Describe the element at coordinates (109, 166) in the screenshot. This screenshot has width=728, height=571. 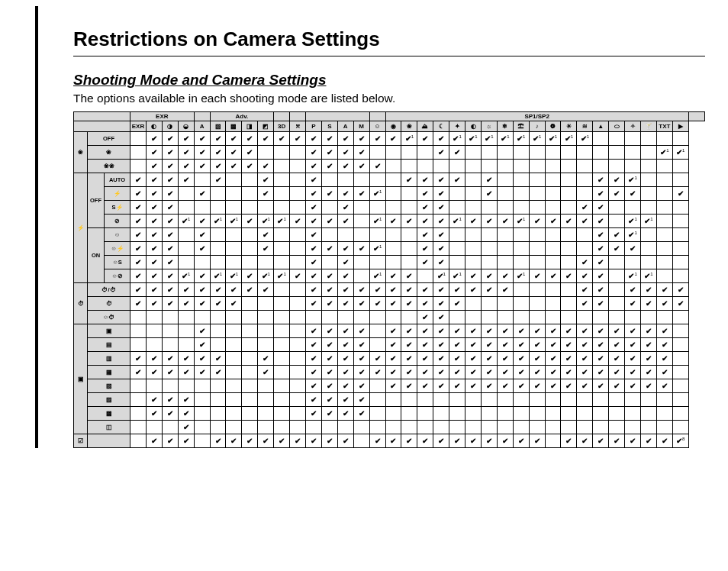
I see `row-label: ❀❀` at that location.